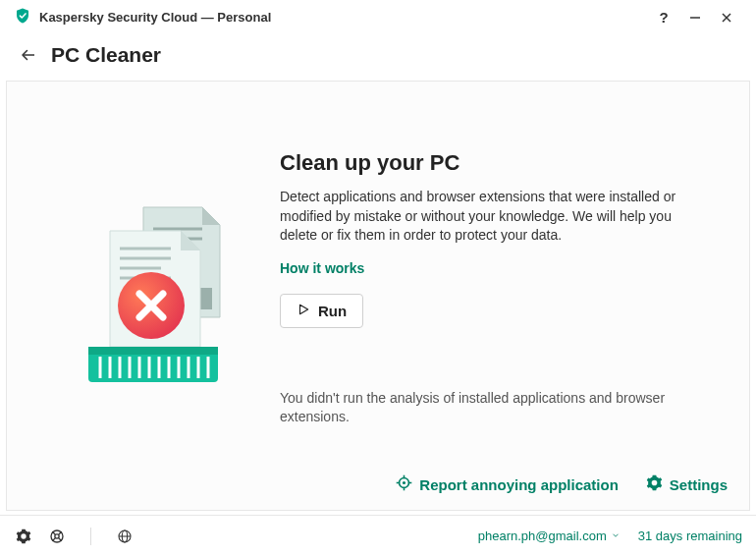 This screenshot has height=556, width=756. I want to click on app-settings-gear-icon, so click(24, 536).